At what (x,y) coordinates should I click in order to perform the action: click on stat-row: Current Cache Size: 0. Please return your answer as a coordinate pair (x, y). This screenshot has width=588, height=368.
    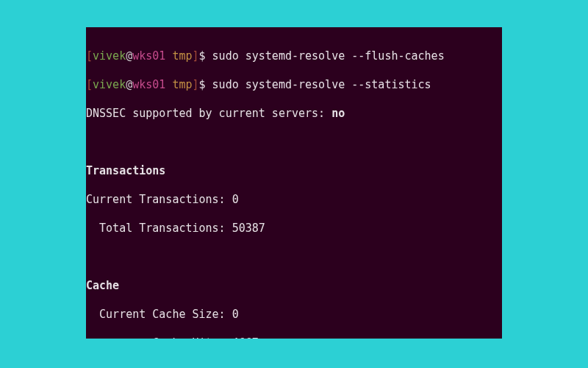
    Looking at the image, I should click on (294, 315).